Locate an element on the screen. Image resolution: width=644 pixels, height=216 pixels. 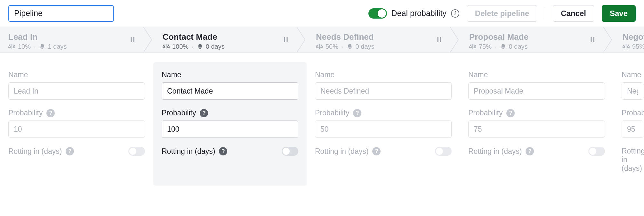
stage-probability: 75% is located at coordinates (485, 47).